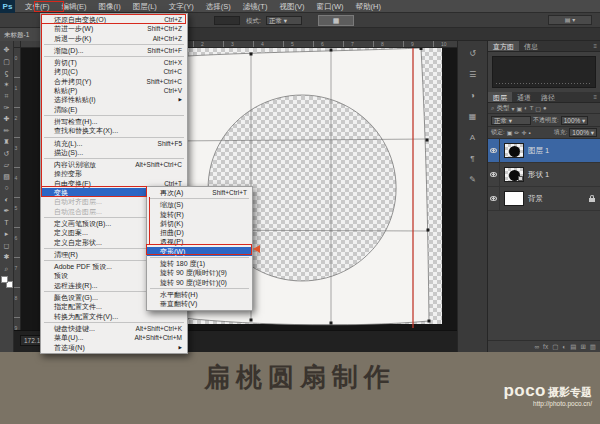  I want to click on menubar-item: 滤镜(T), so click(256, 6).